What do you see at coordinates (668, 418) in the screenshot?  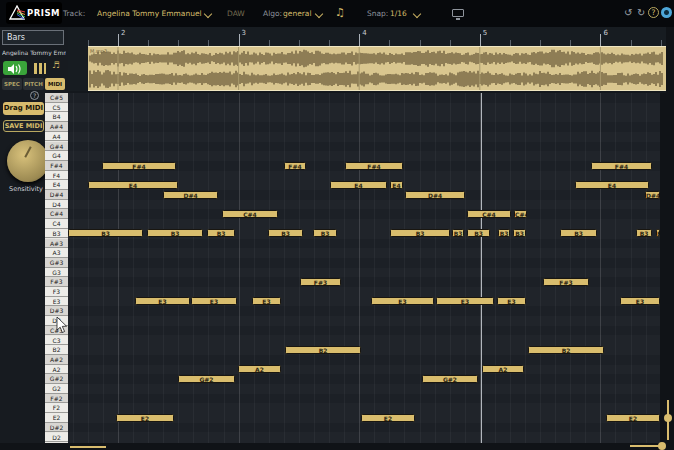 I see `vertical-scrollbar-handle` at bounding box center [668, 418].